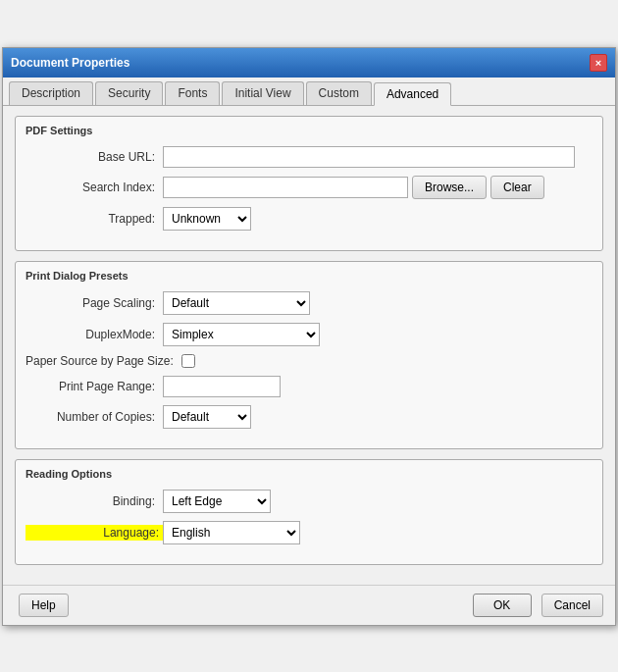 The width and height of the screenshot is (618, 672). I want to click on duplex-mode-select: Simplex DuplexFlipShortEdge DuplexFlipLo…, so click(241, 335).